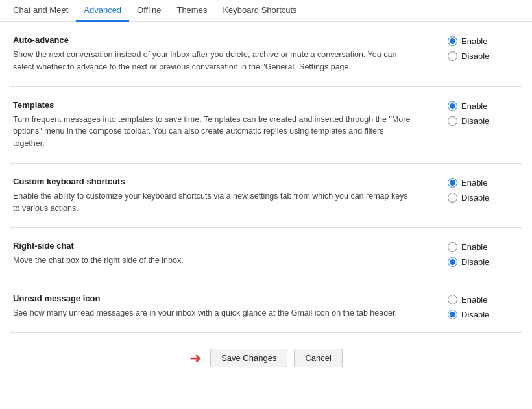 This screenshot has width=532, height=409. What do you see at coordinates (483, 190) in the screenshot?
I see `setting-controls-custom-keyboard-shortcuts: EnableDisable` at bounding box center [483, 190].